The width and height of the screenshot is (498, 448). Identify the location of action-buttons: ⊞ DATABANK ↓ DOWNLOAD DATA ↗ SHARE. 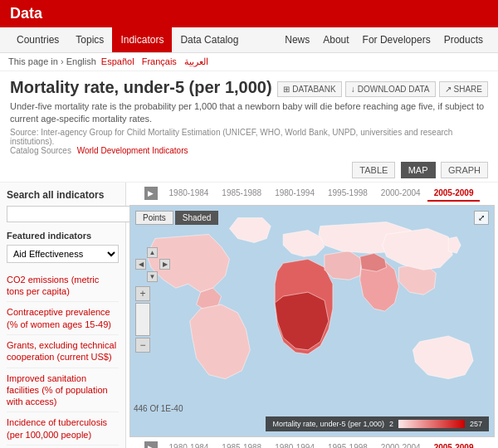
(383, 90).